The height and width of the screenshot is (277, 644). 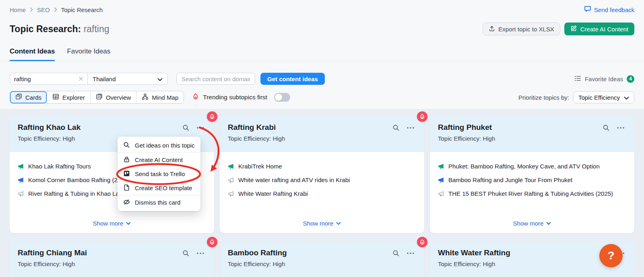 I want to click on headline-text: Komol Corner Bamboo Rafting (2, so click(x=73, y=180).